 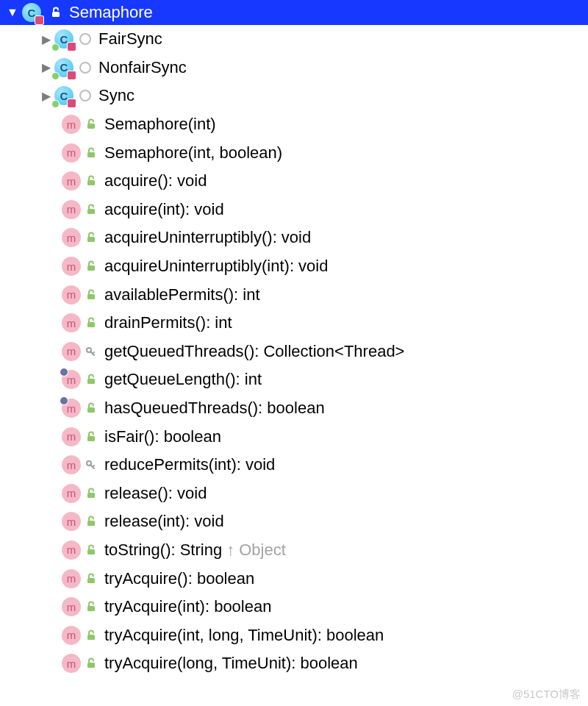 What do you see at coordinates (40, 21) in the screenshot?
I see `final-badge-icon` at bounding box center [40, 21].